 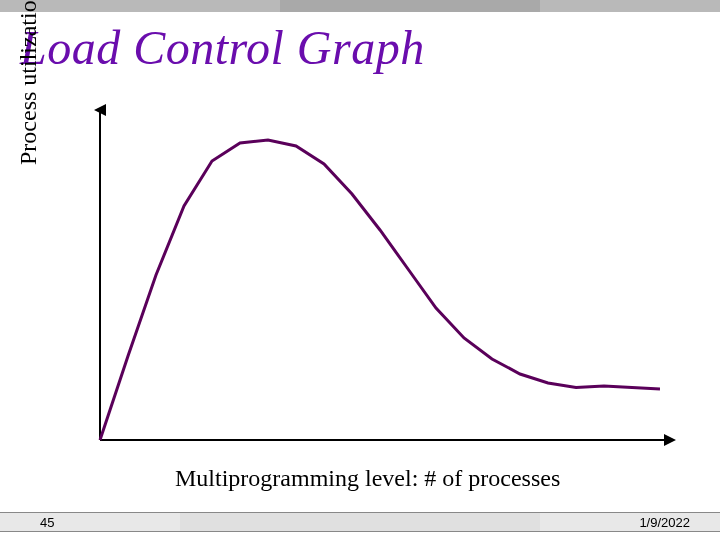 What do you see at coordinates (47, 522) in the screenshot?
I see `page-number: 45` at bounding box center [47, 522].